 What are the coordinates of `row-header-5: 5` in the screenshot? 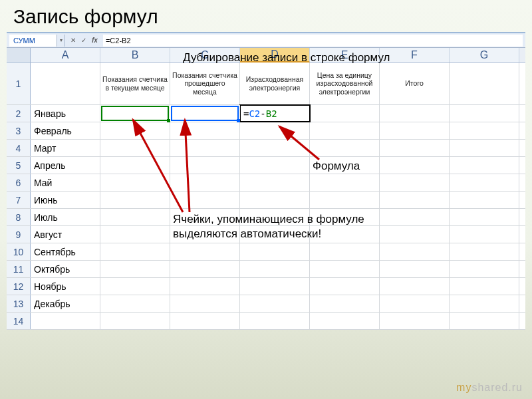 It's located at (19, 165).